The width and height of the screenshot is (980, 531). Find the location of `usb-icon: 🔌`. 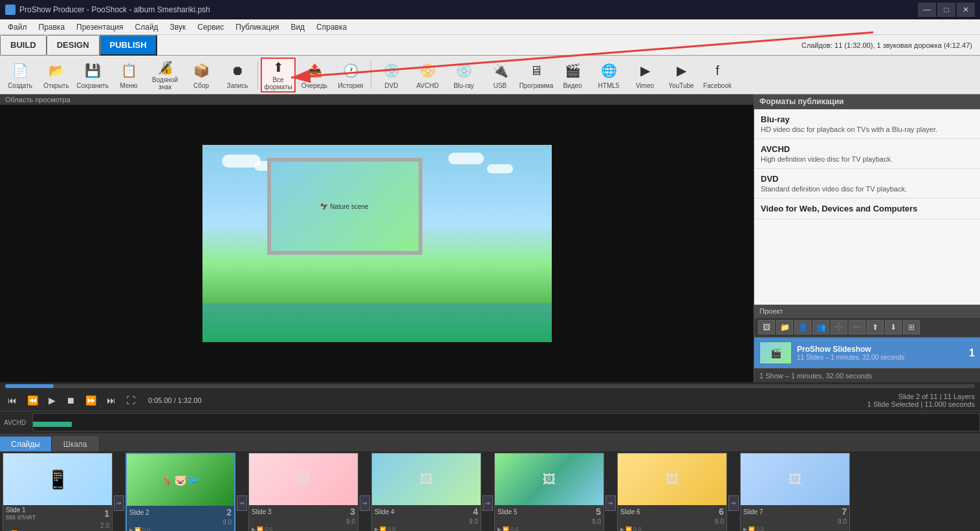

usb-icon: 🔌 is located at coordinates (500, 70).